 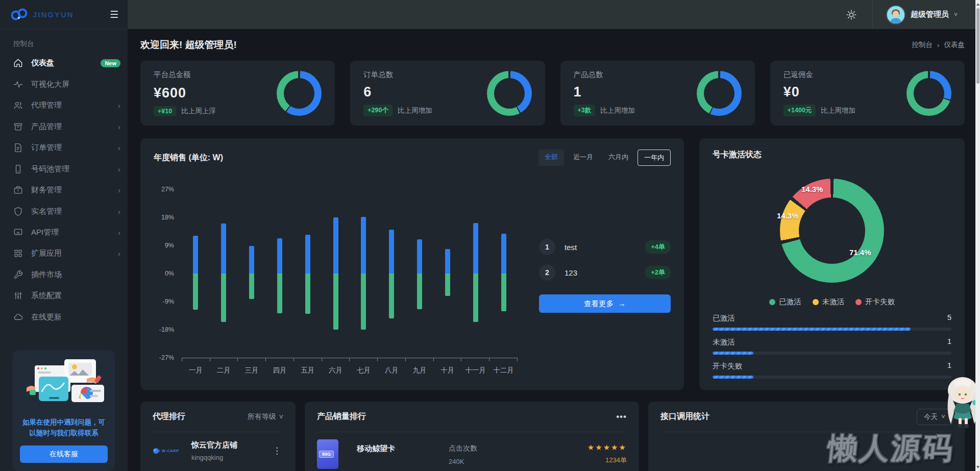 I want to click on progress-label: 已激活, so click(x=724, y=318).